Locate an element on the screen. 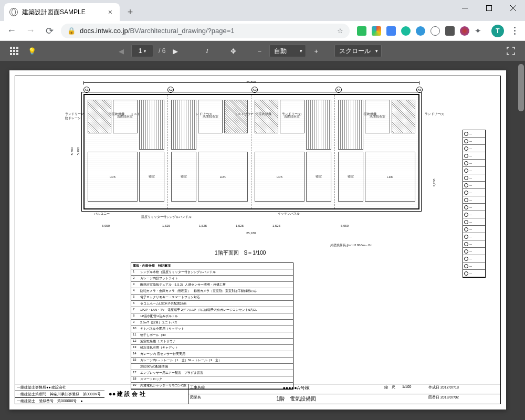  spec-row: 12浴室乾燥機 ミストサウナ is located at coordinates (212, 342).